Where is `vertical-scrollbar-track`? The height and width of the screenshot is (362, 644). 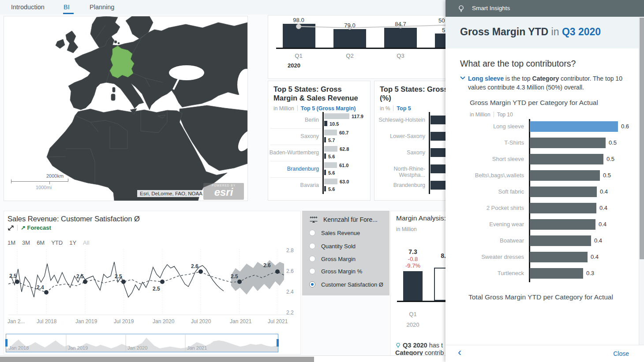
vertical-scrollbar-track is located at coordinates (641, 181).